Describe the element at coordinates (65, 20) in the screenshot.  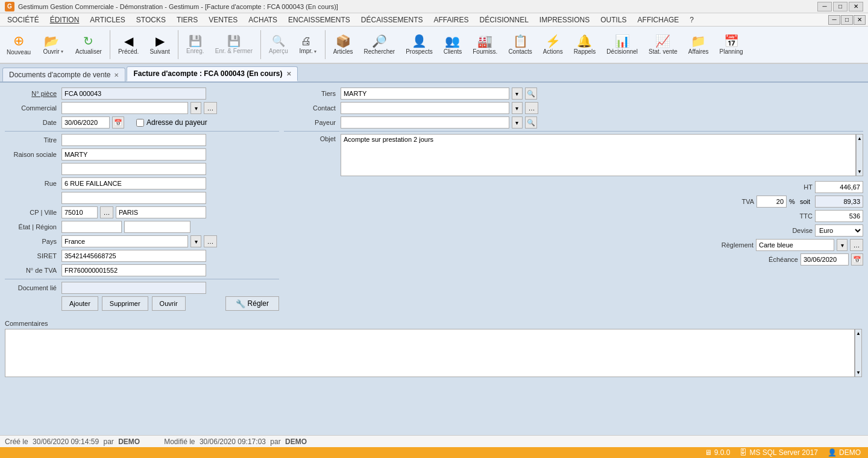
I see `menu-edition: ÉDITION` at that location.